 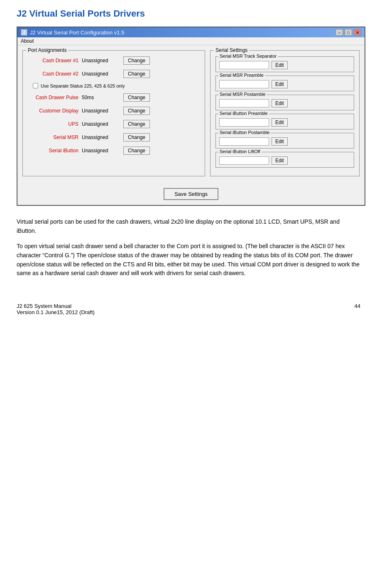 What do you see at coordinates (285, 113) in the screenshot?
I see `serial-settings-group: Serial Settings Serial MSR Track Separat…` at bounding box center [285, 113].